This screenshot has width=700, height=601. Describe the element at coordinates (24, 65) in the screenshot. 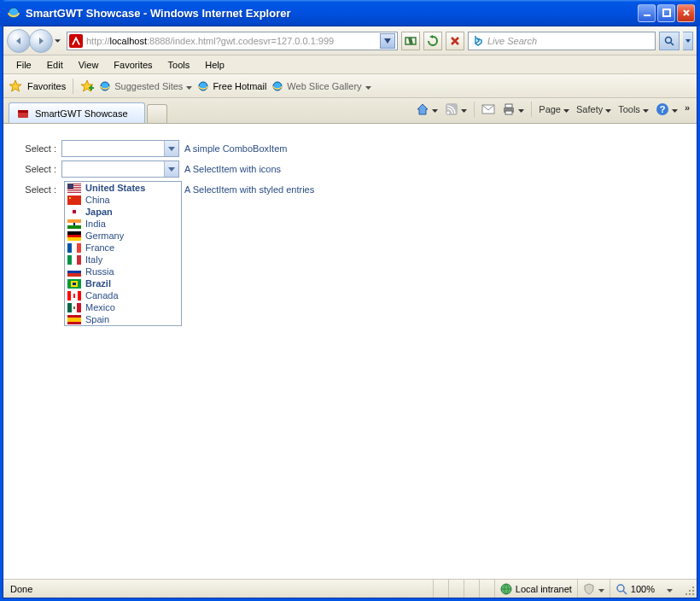

I see `menu-file: File` at that location.